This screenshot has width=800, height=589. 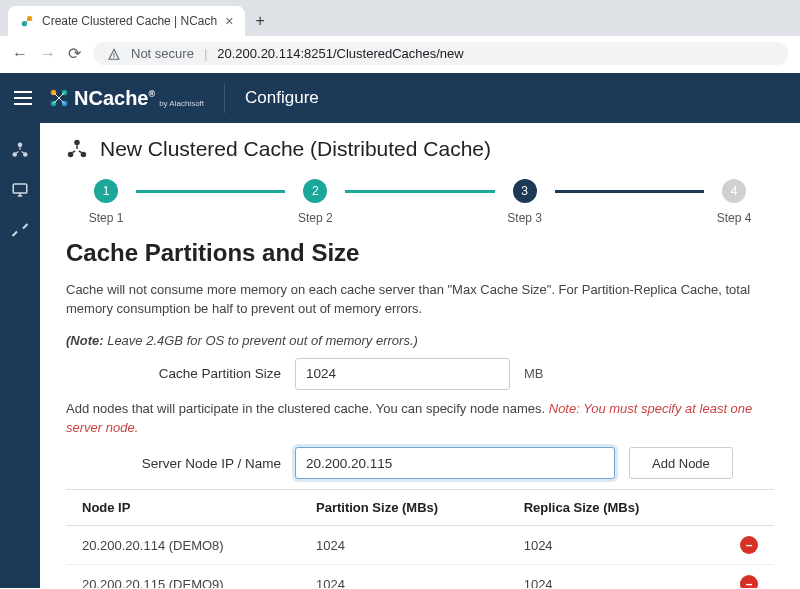 What do you see at coordinates (162, 54) in the screenshot?
I see `not-secure-label: Not secure` at bounding box center [162, 54].